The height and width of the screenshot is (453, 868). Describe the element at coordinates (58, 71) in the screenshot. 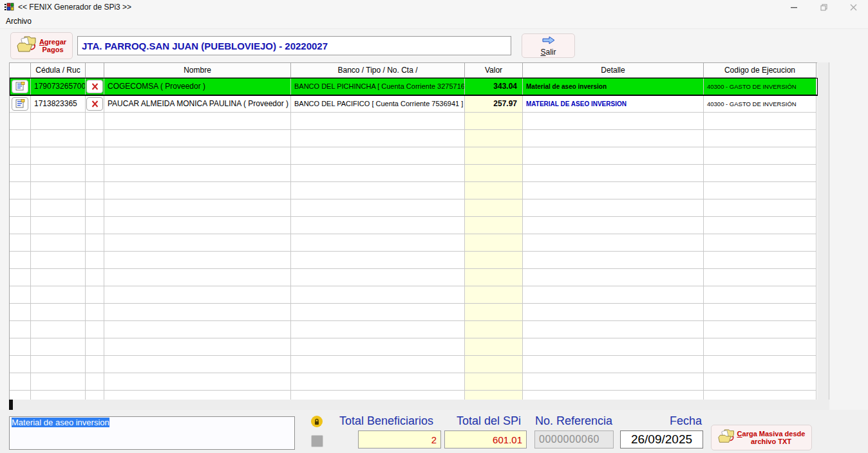

I see `header-cedula: Cédula / Ruc` at that location.